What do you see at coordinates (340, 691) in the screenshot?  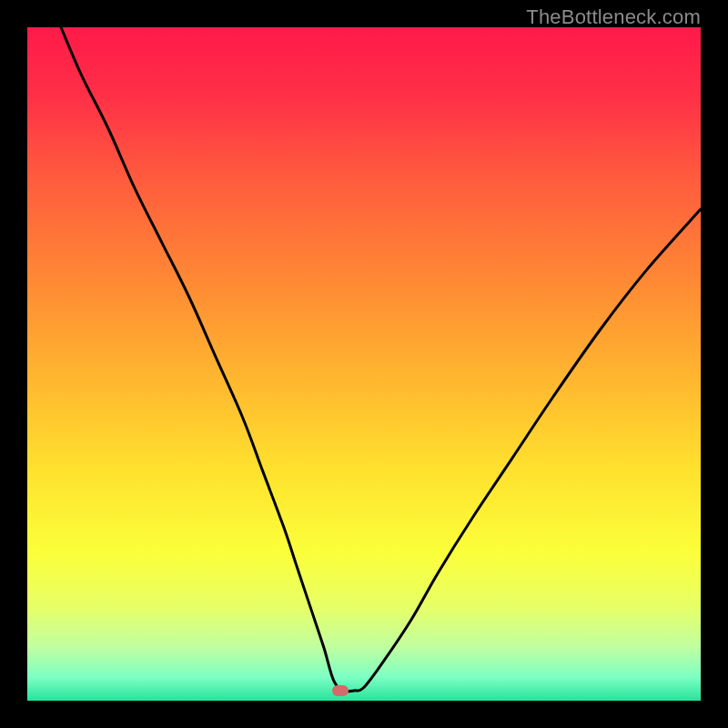 I see `optimal-point-marker` at bounding box center [340, 691].